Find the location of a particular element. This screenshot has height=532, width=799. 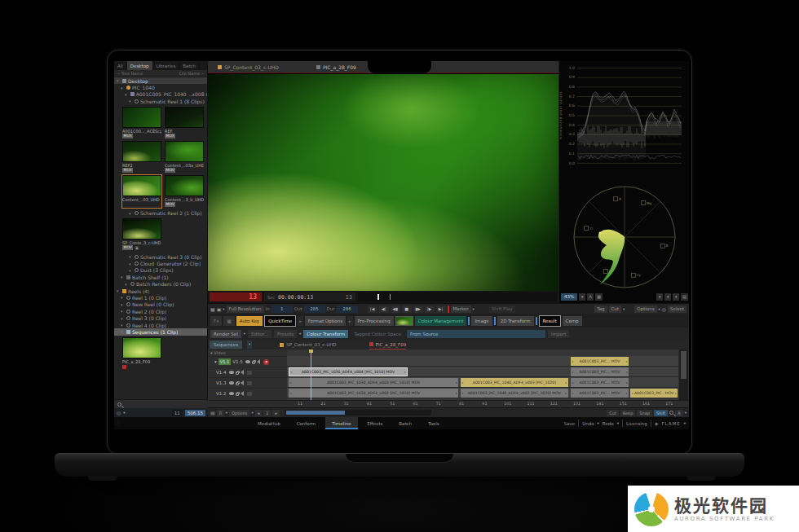

track-option-icon is located at coordinates (249, 373).